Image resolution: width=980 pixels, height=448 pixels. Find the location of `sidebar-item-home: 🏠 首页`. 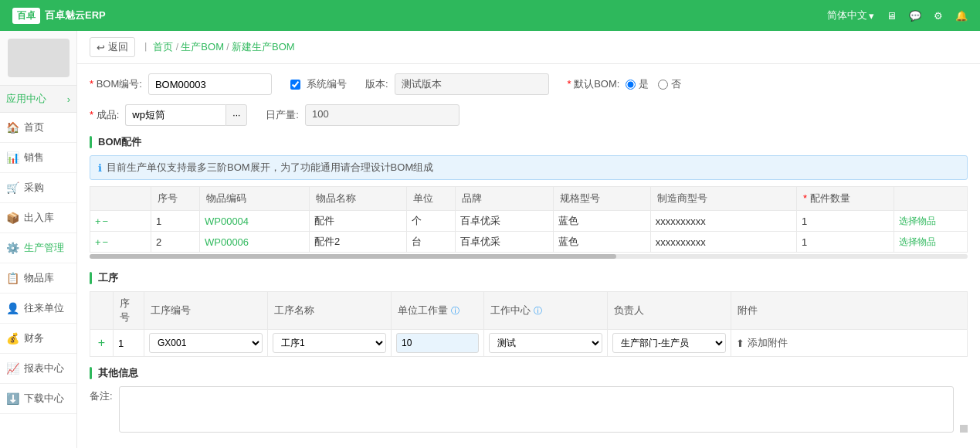

sidebar-item-home: 🏠 首页 is located at coordinates (39, 128).